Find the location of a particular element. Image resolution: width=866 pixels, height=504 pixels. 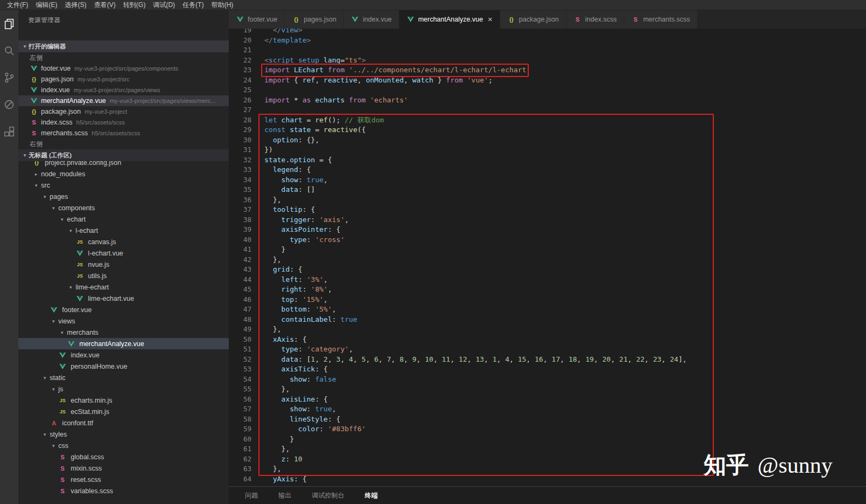

code-line: 49 }, is located at coordinates (547, 330).